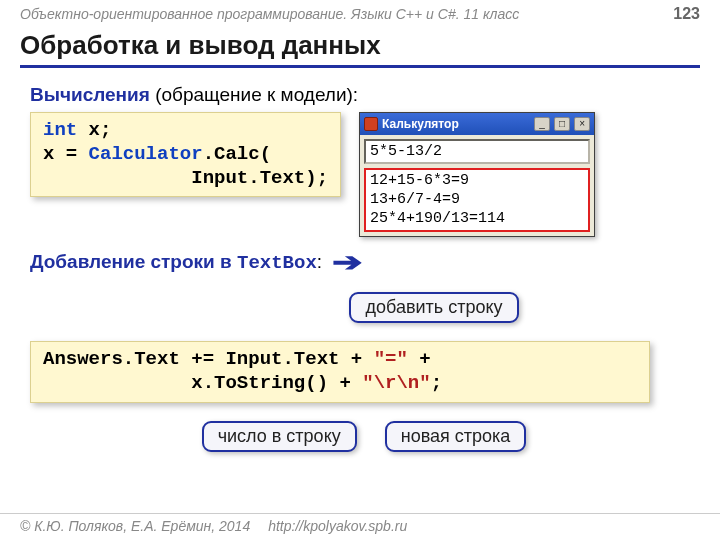 This screenshot has width=720, height=540. What do you see at coordinates (94, 130) in the screenshot?
I see `code1-l1b: x;` at bounding box center [94, 130].